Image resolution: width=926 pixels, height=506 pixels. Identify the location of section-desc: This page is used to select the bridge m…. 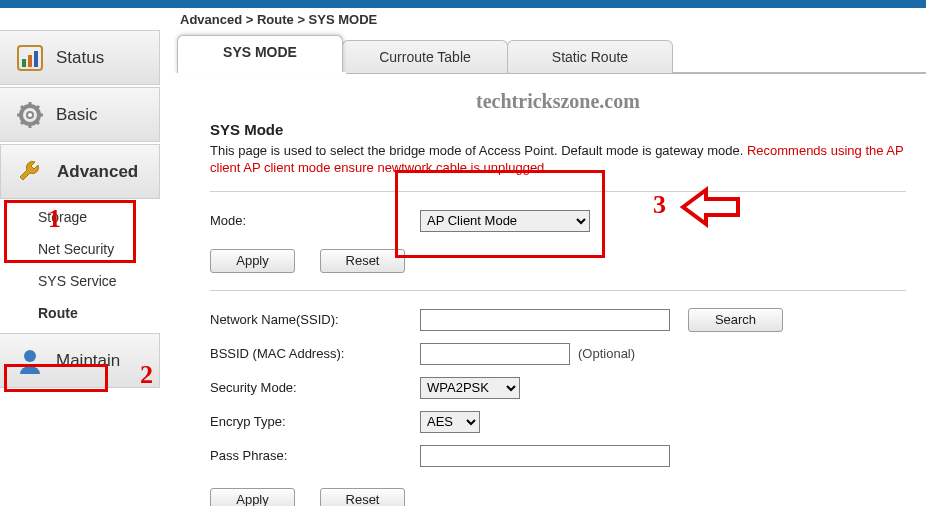
(558, 160).